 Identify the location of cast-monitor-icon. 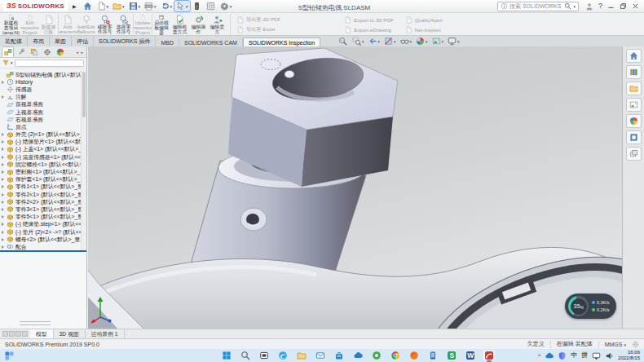
(597, 355).